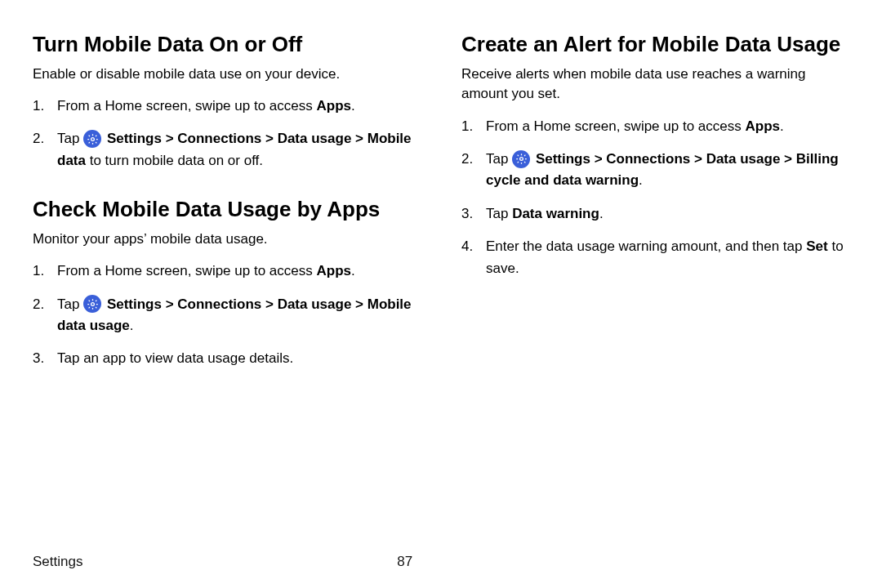  I want to click on step-text: Enter the data usage warning amount, and…, so click(646, 247).